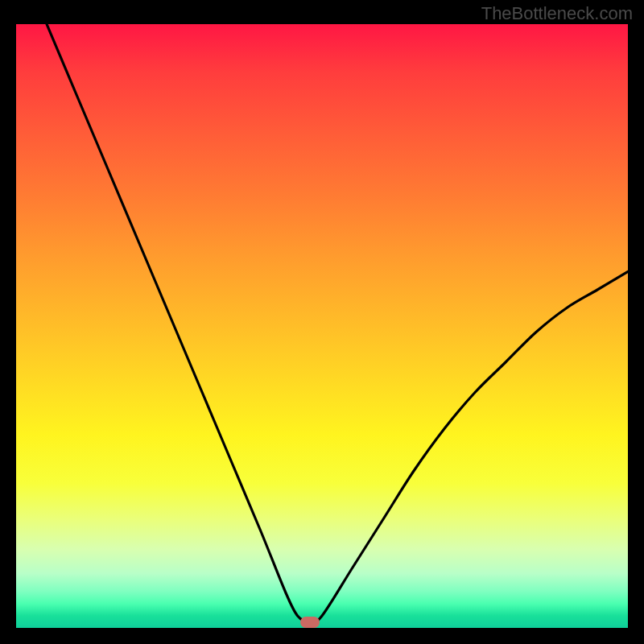  Describe the element at coordinates (557, 14) in the screenshot. I see `watermark-text: TheBottleneck.com` at that location.